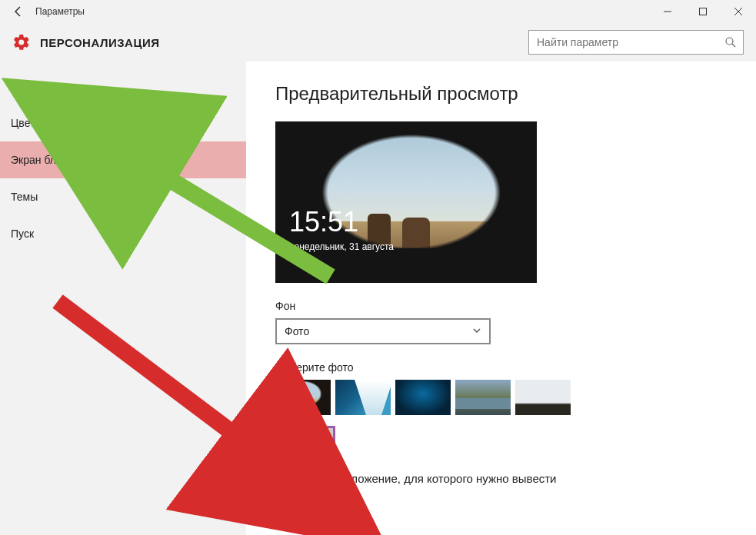 This screenshot has height=535, width=756. Describe the element at coordinates (123, 86) in the screenshot. I see `sidebar-item-background: Фон` at that location.